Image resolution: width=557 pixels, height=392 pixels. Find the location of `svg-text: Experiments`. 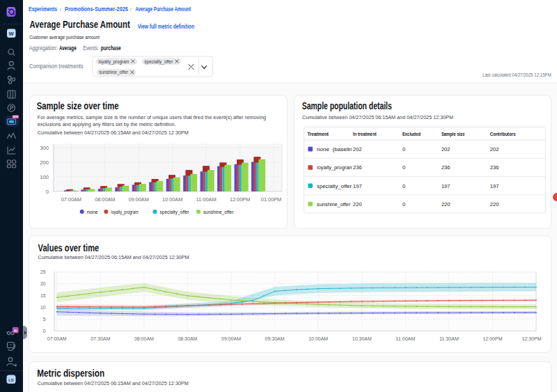

svg-text: Experiments is located at coordinates (43, 9).